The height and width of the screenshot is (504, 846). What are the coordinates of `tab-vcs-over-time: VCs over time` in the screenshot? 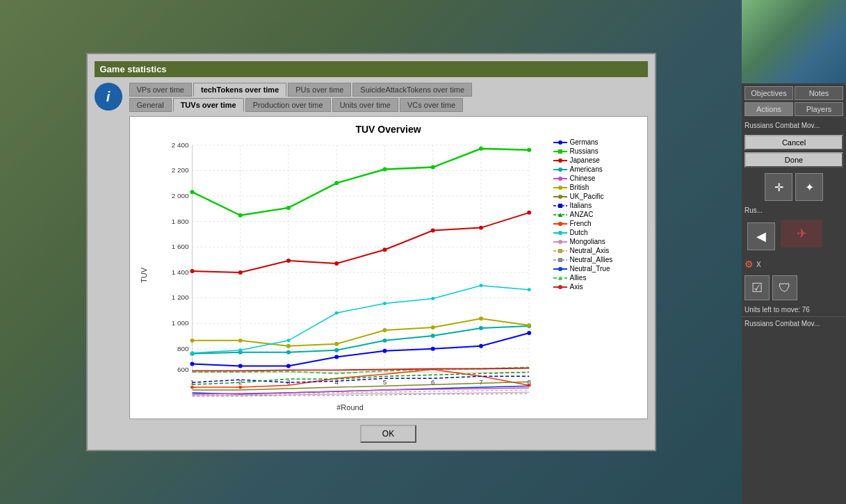 It's located at (431, 105).